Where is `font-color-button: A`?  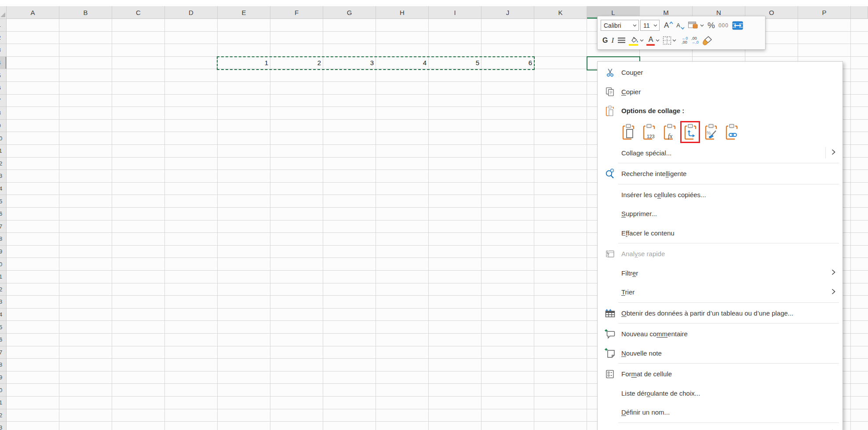
font-color-button: A is located at coordinates (651, 40).